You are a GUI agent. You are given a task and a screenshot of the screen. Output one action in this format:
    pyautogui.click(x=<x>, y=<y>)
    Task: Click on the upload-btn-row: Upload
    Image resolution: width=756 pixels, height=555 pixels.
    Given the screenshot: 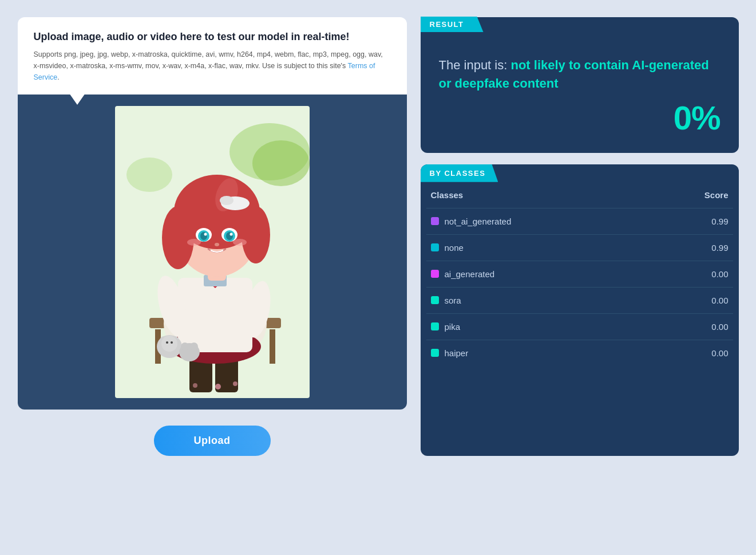 What is the action you would take?
    pyautogui.click(x=212, y=441)
    